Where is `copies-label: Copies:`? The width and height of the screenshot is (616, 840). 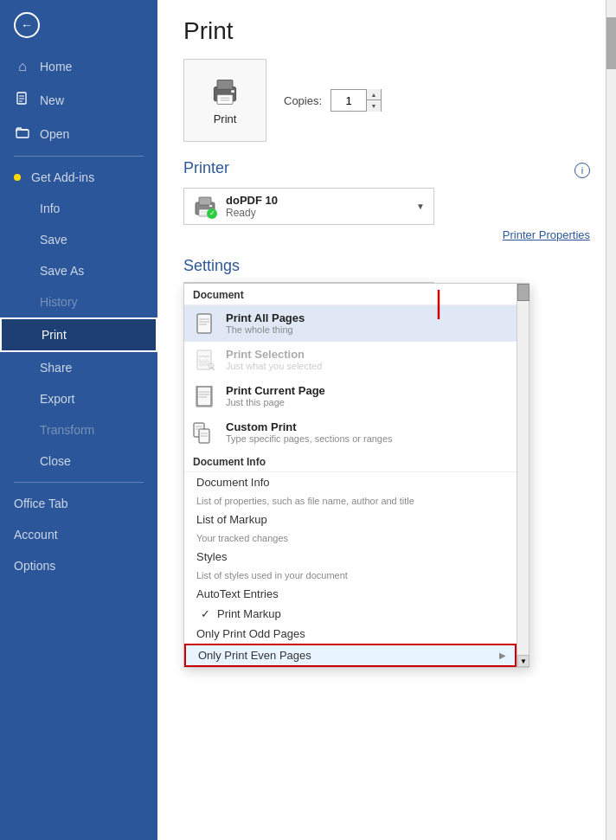
copies-label: Copies: is located at coordinates (303, 100).